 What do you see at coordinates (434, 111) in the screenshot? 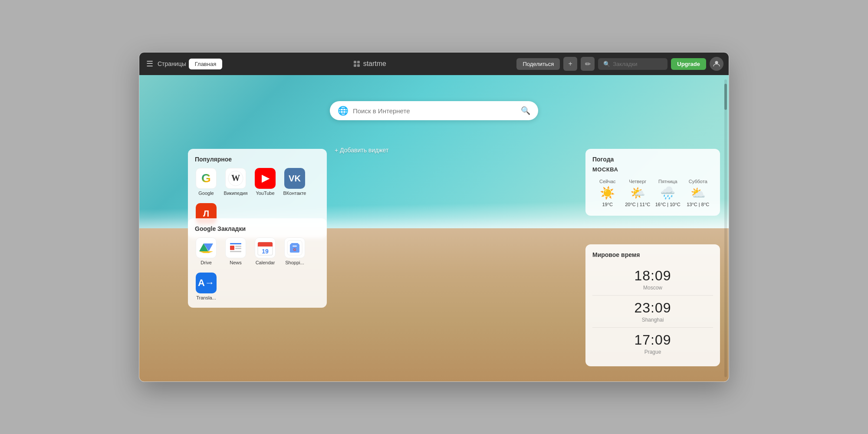
I see `main-search-box: 🌐 🔍` at bounding box center [434, 111].